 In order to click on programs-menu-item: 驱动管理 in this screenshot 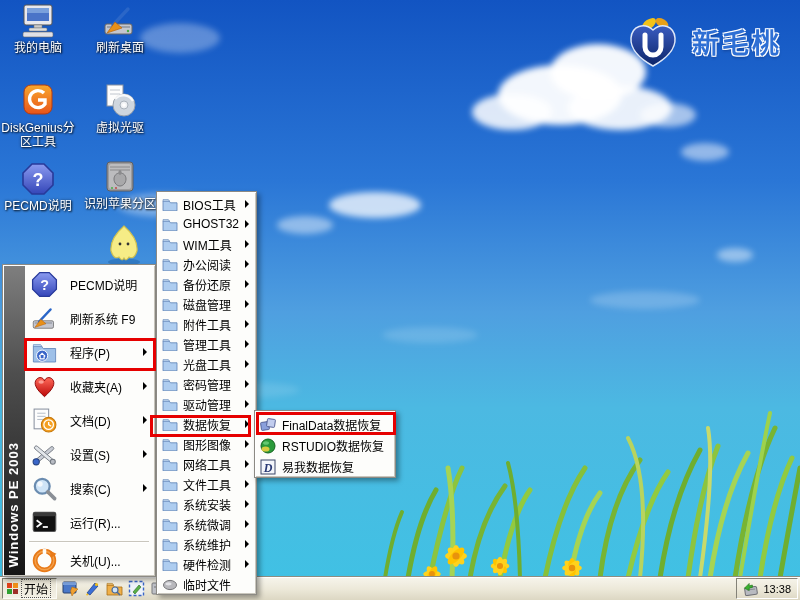, I will do `click(206, 404)`.